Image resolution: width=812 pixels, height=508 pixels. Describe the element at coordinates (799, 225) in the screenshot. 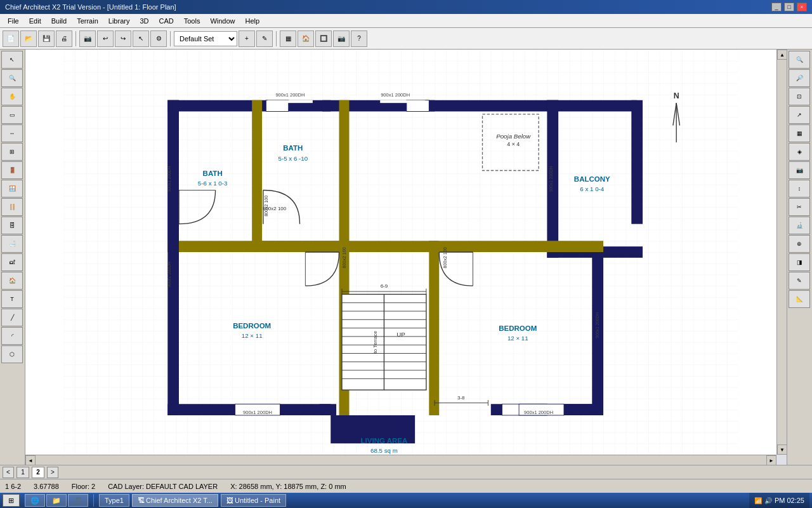

I see `detail-button: 🔬` at that location.